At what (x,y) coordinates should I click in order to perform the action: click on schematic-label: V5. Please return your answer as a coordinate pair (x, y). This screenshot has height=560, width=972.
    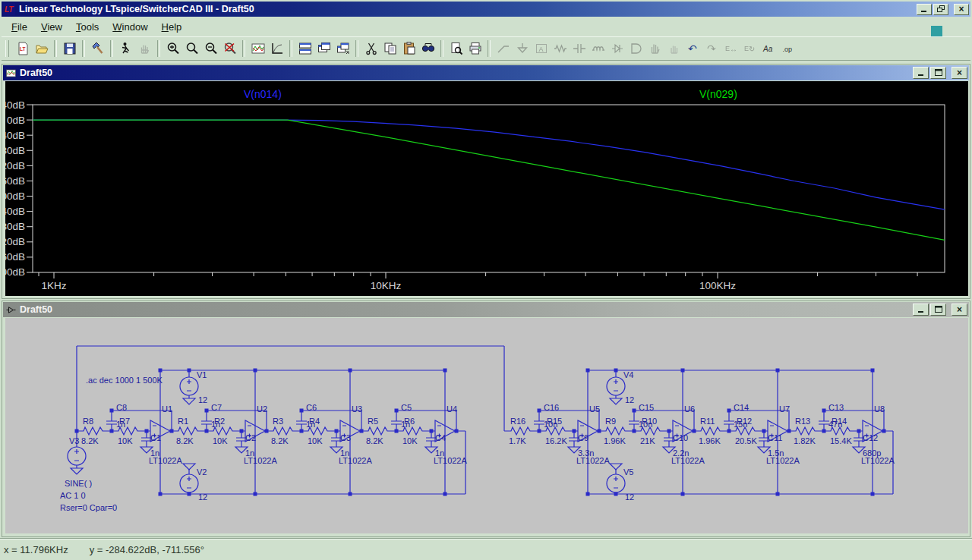
    Looking at the image, I should click on (629, 472).